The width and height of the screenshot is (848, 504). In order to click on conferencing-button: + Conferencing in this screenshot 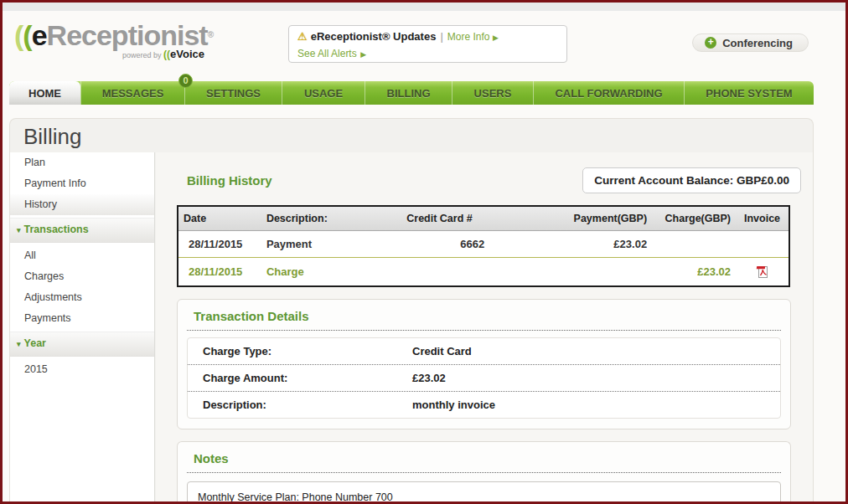, I will do `click(751, 43)`.